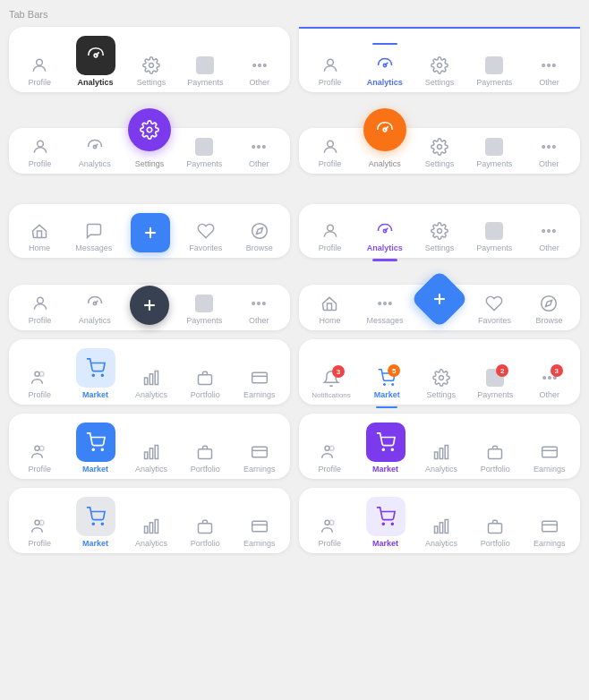 Image resolution: width=589 pixels, height=700 pixels. I want to click on tab-fab-diamond, so click(440, 315).